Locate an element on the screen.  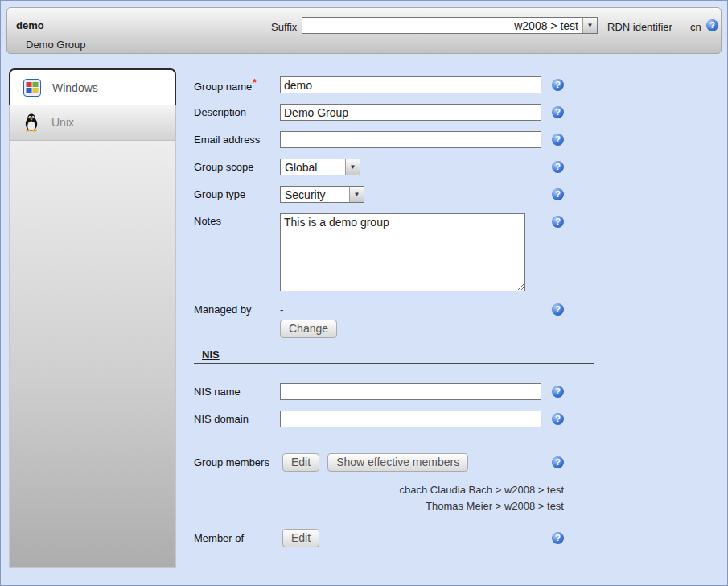
managed-by-label: Managed by is located at coordinates (236, 309).